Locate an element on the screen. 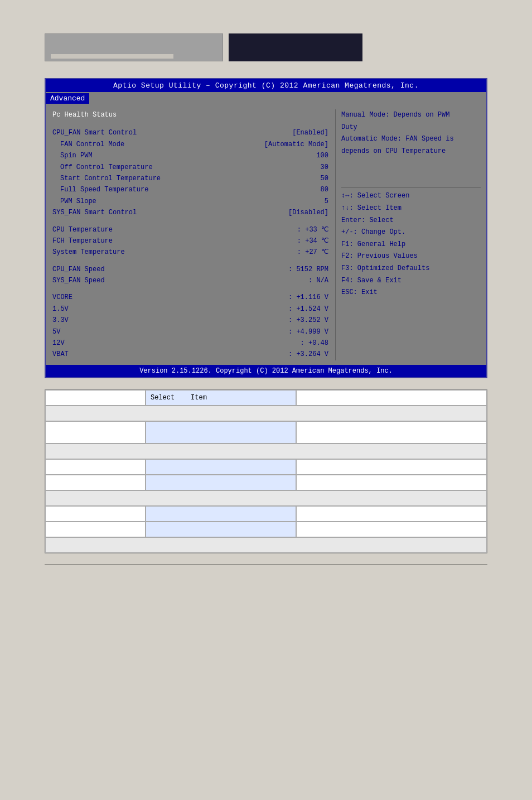 This screenshot has width=532, height=800. table-cell-r3c0b is located at coordinates (95, 483).